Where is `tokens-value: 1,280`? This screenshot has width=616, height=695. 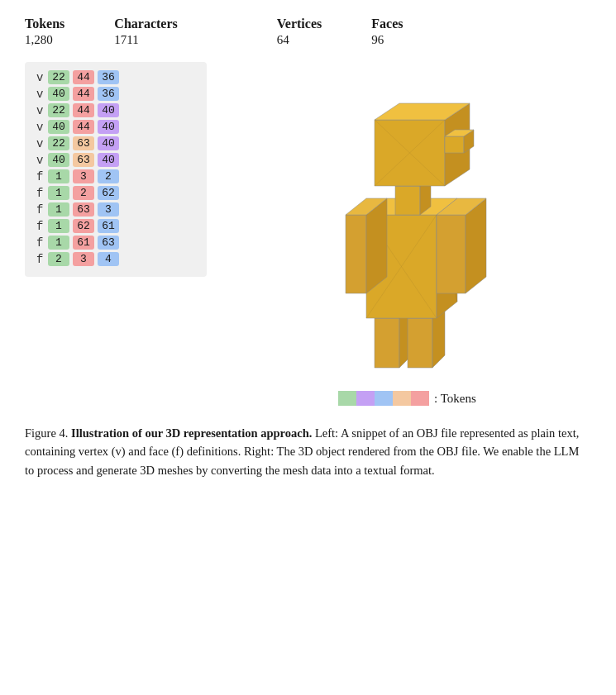 tokens-value: 1,280 is located at coordinates (45, 40).